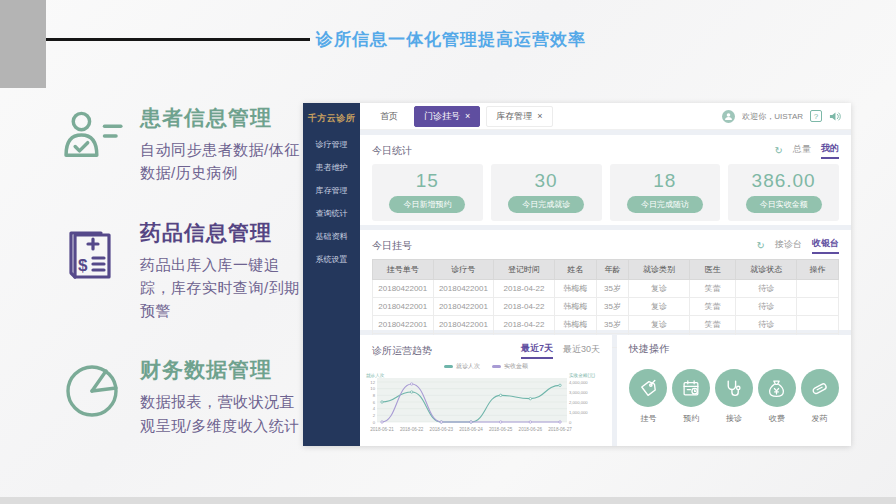  What do you see at coordinates (372, 382) in the screenshot?
I see `svg-text: 12` at bounding box center [372, 382].